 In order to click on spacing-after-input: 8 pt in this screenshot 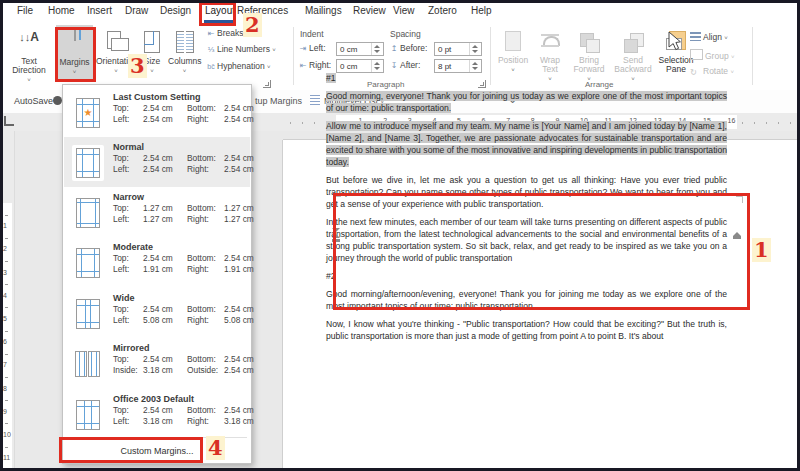, I will do `click(458, 66)`.